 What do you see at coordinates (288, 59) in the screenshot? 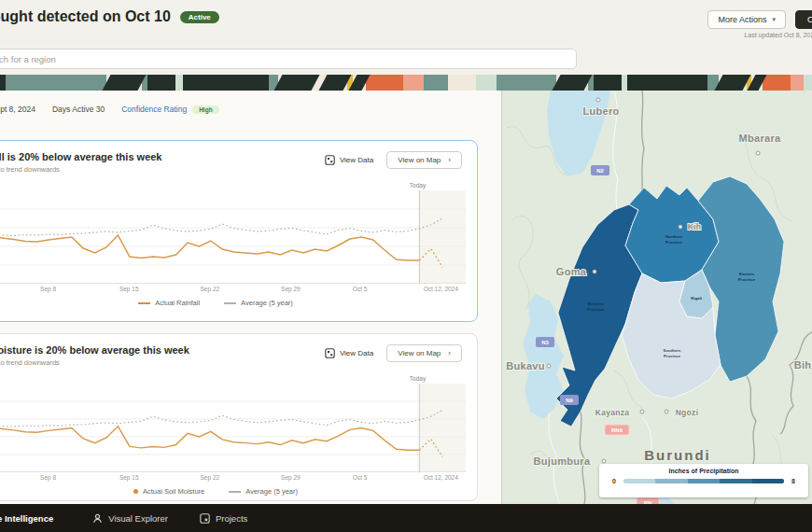
I see `search-input` at bounding box center [288, 59].